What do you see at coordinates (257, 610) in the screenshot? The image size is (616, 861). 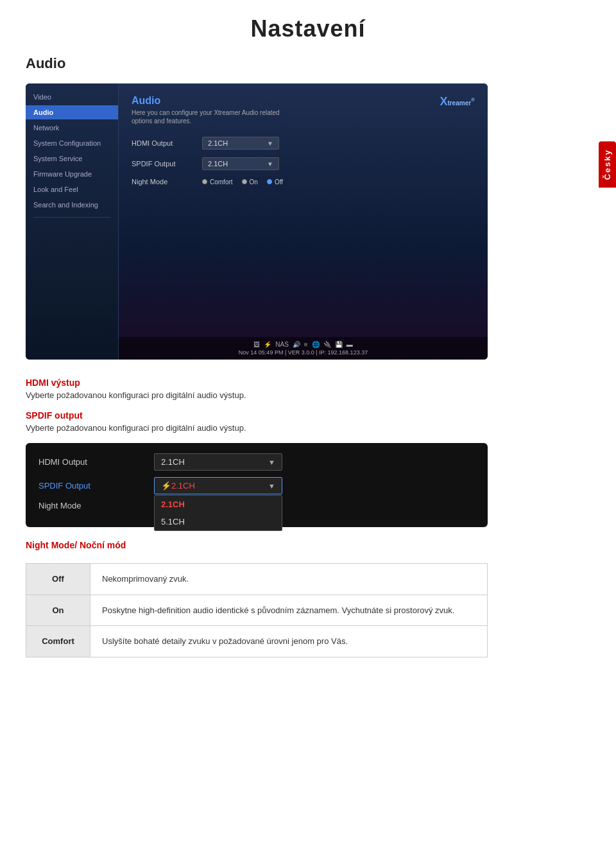 I see `info-table: Off Nekomprimovaný zvuk. On Poskytne hig…` at bounding box center [257, 610].